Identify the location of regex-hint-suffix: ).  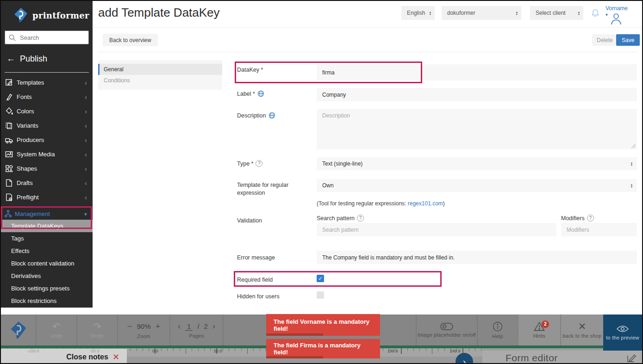
(444, 204).